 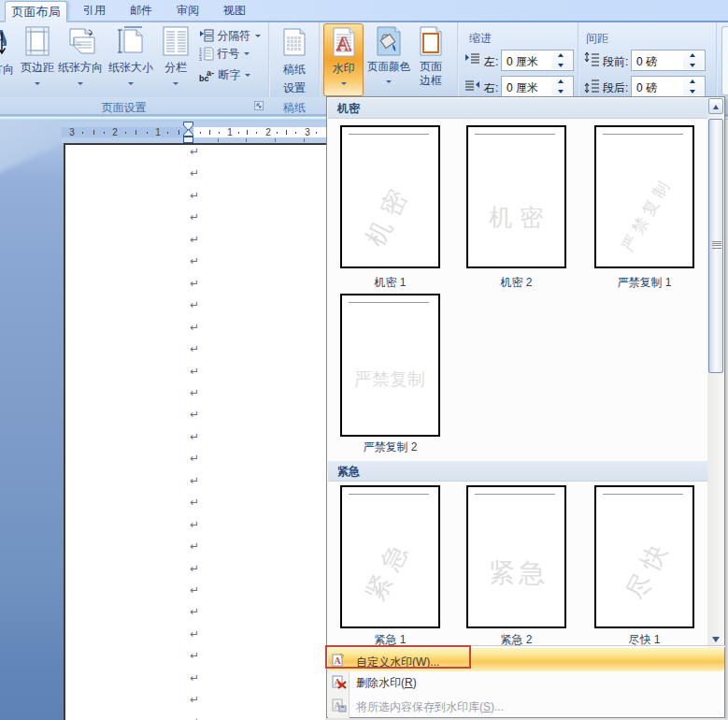 I want to click on svg-text: a-, so click(x=210, y=73).